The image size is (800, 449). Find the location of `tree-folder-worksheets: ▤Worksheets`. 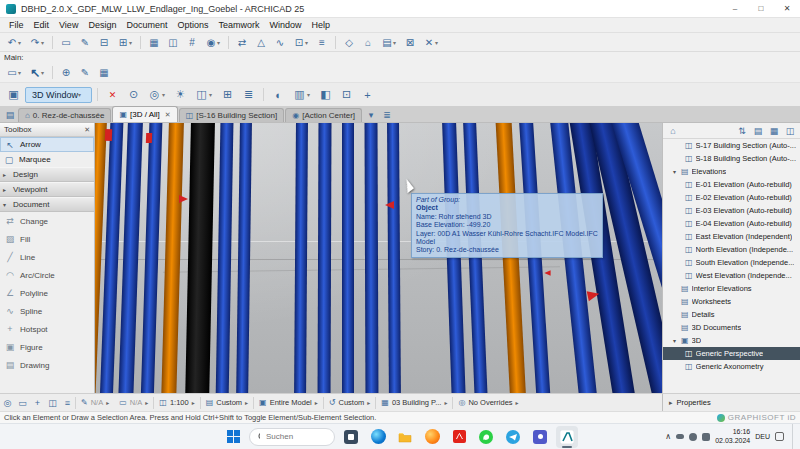

tree-folder-worksheets: ▤Worksheets is located at coordinates (732, 302).